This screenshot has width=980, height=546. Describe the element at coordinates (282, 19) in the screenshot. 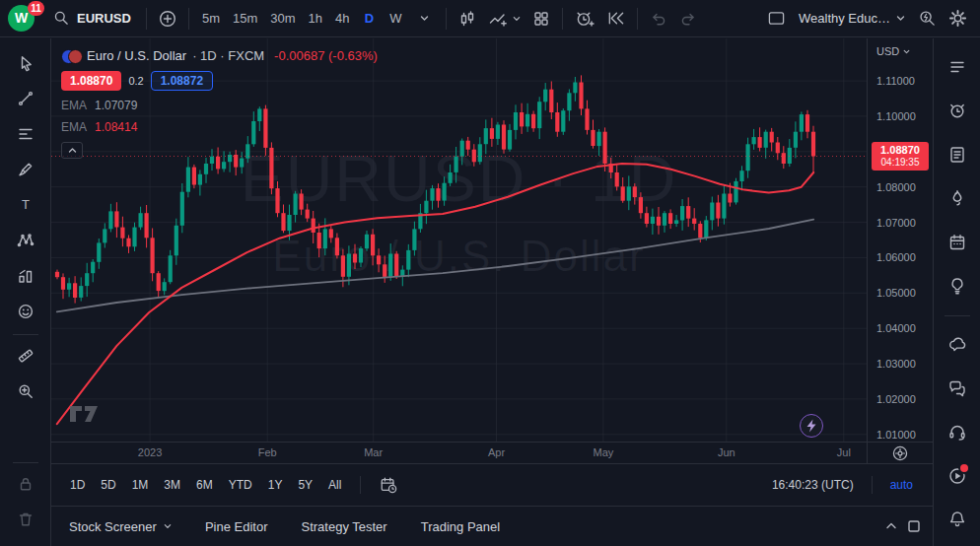

I see `timeframe-30m-button: 30m` at that location.